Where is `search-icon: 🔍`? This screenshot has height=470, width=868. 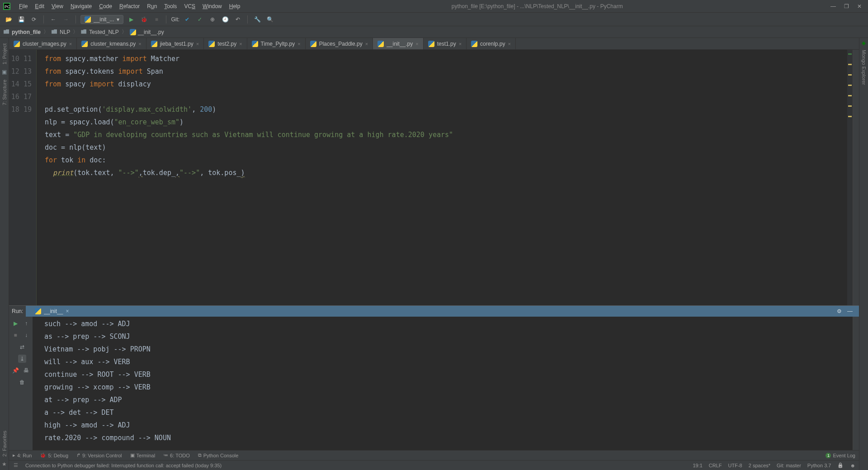 search-icon: 🔍 is located at coordinates (270, 19).